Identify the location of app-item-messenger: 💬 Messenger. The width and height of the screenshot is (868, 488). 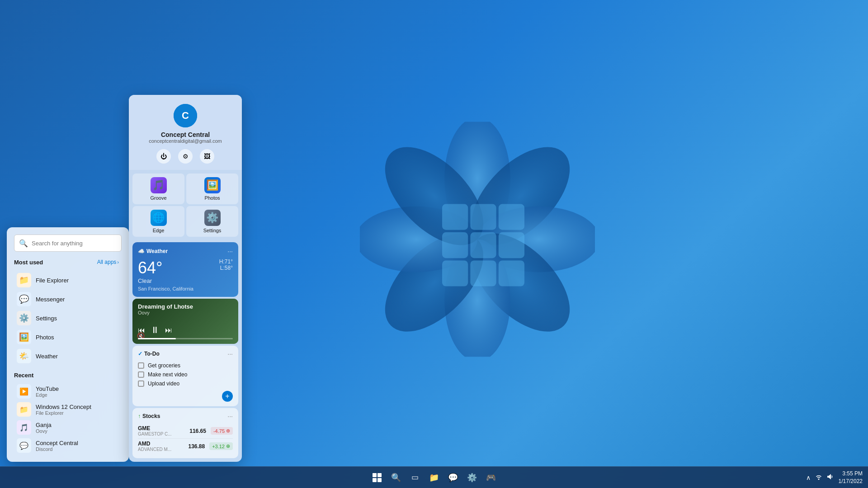
(68, 299).